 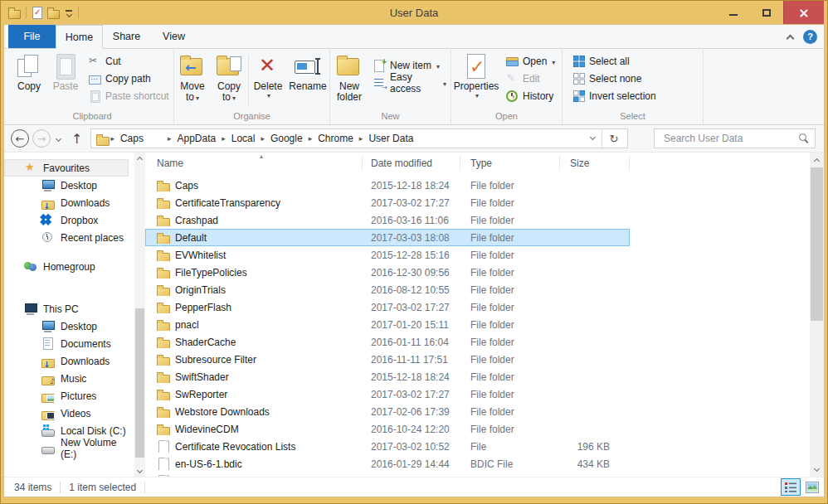 I want to click on delete-button: Delete, so click(x=268, y=76).